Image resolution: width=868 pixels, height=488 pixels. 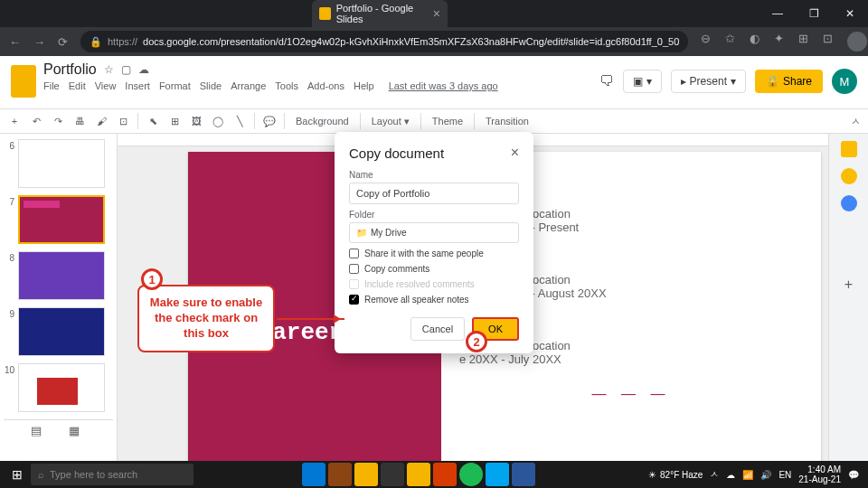 What do you see at coordinates (269, 121) in the screenshot?
I see `comment-icon: 💬` at bounding box center [269, 121].